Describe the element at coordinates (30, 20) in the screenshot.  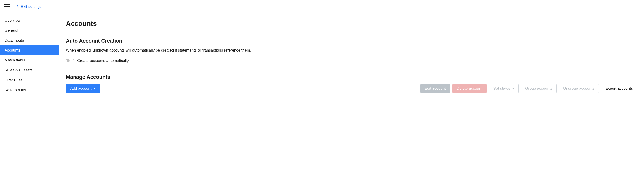
I see `sidebar-item-overview: Overview` at that location.